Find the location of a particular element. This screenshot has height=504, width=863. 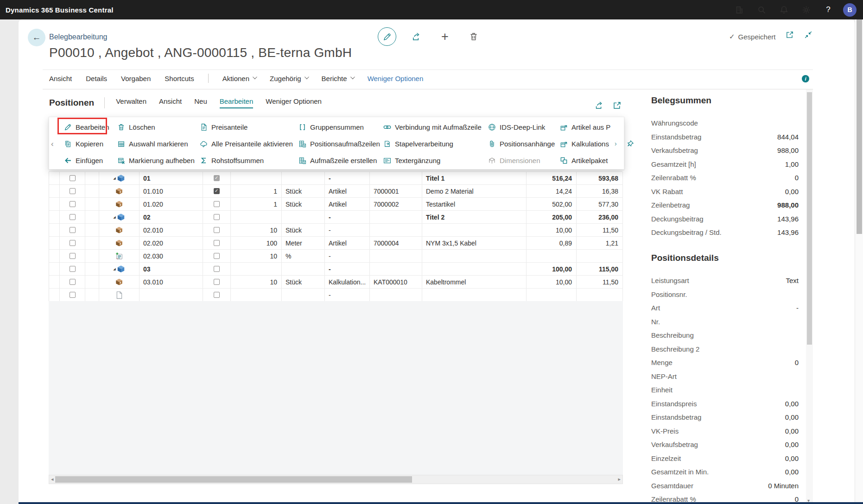

horizontal-scrollbar-thumb is located at coordinates (234, 479).